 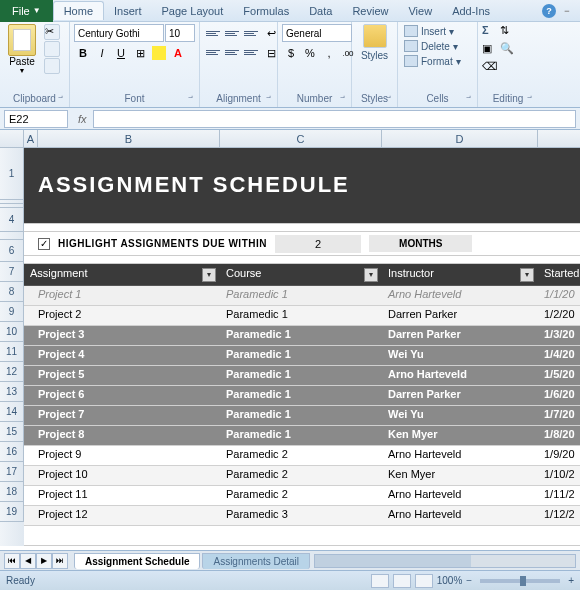 What do you see at coordinates (213, 33) in the screenshot?
I see `align-top-button` at bounding box center [213, 33].